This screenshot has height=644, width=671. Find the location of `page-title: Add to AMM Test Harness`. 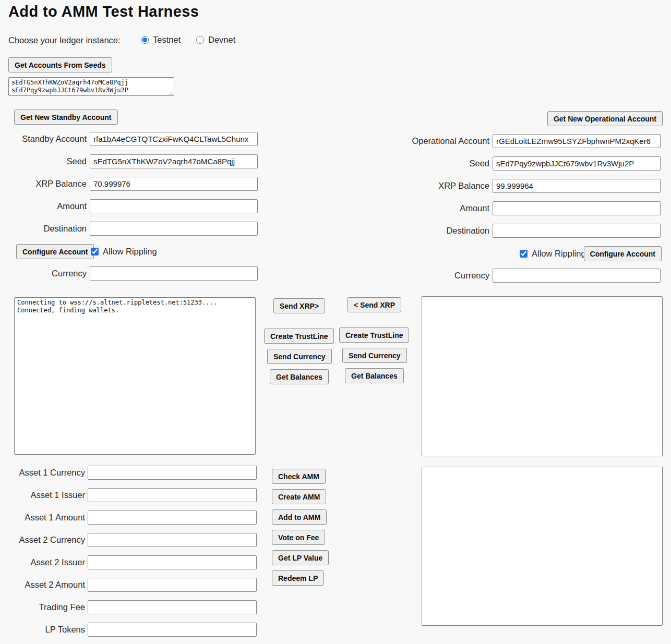

page-title: Add to AMM Test Harness is located at coordinates (103, 11).